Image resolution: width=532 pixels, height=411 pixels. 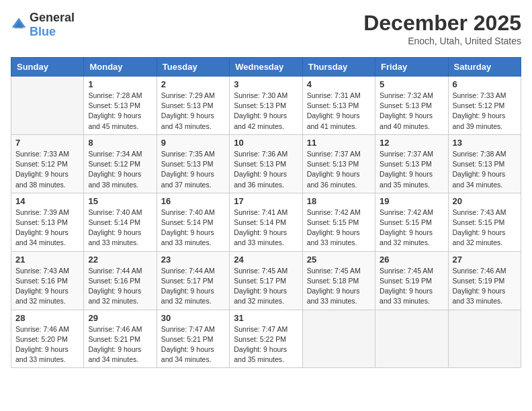 What do you see at coordinates (120, 106) in the screenshot?
I see `calendar-cell: 1Sunrise: 7:28 AMSunset: 5:13 PMDaylight…` at bounding box center [120, 106].